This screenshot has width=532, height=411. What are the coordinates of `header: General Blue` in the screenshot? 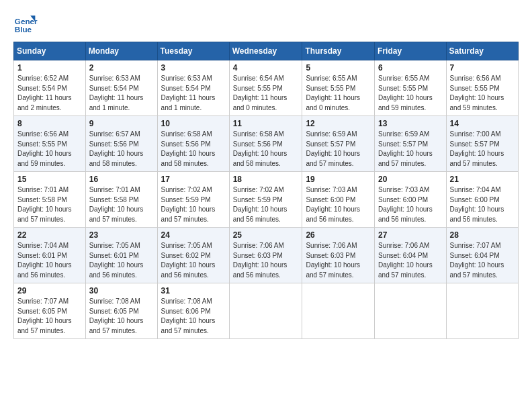 It's located at (266, 23).